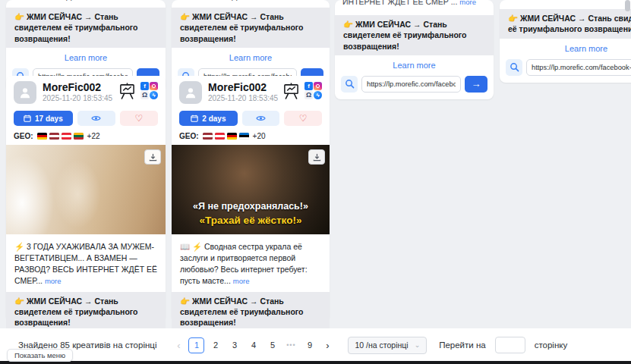 The height and width of the screenshot is (364, 631). I want to click on scrollbar-thumb, so click(627, 6).